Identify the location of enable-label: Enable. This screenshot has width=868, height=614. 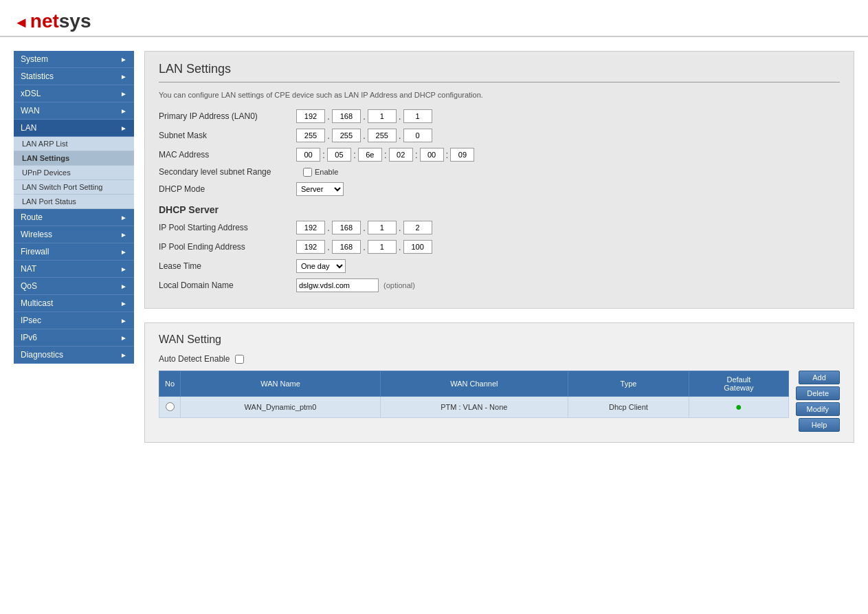
(326, 172).